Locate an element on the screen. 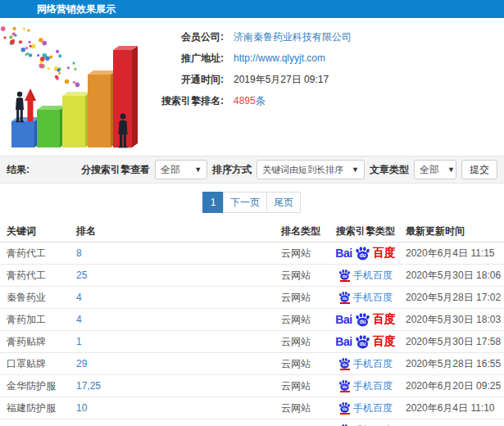  up-arrow is located at coordinates (30, 105).